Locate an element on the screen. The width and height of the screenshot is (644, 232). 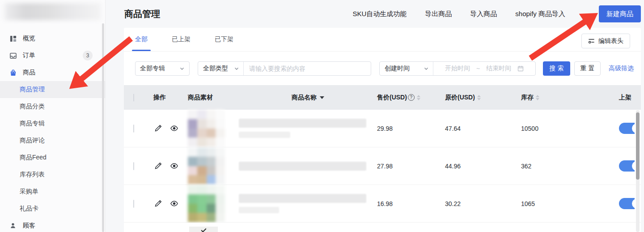
reset-button: 重 置 is located at coordinates (588, 69).